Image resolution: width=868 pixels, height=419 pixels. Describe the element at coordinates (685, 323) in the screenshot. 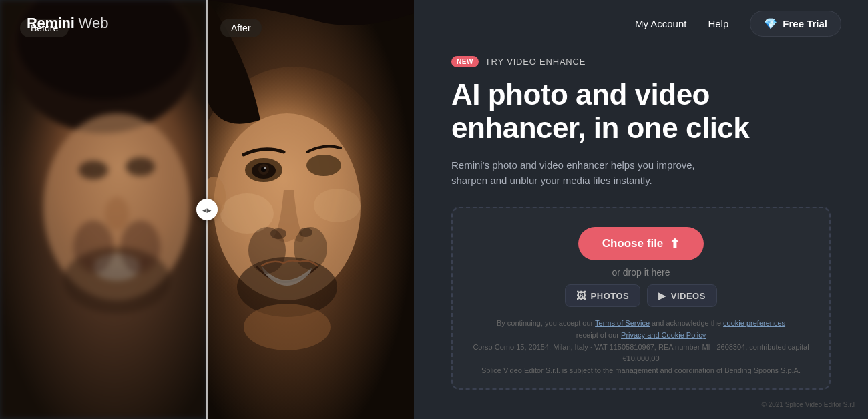

I see `legal-mid: and acknowledge the` at that location.